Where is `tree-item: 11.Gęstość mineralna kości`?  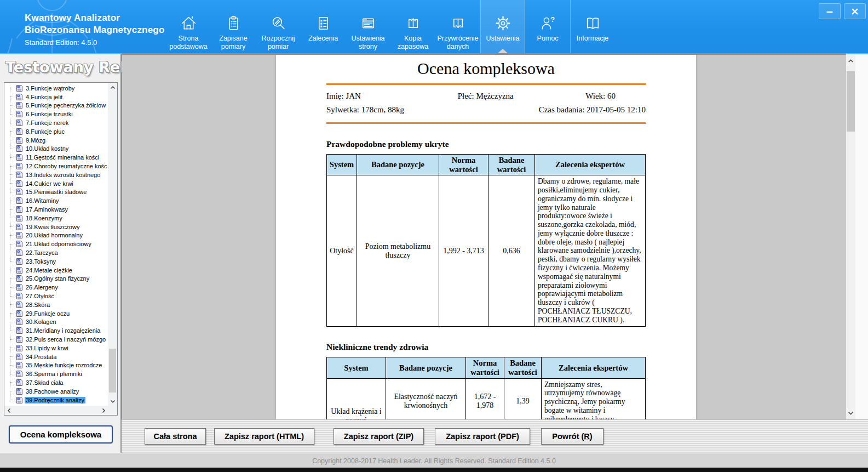 tree-item: 11.Gęstość mineralna kości is located at coordinates (56, 157).